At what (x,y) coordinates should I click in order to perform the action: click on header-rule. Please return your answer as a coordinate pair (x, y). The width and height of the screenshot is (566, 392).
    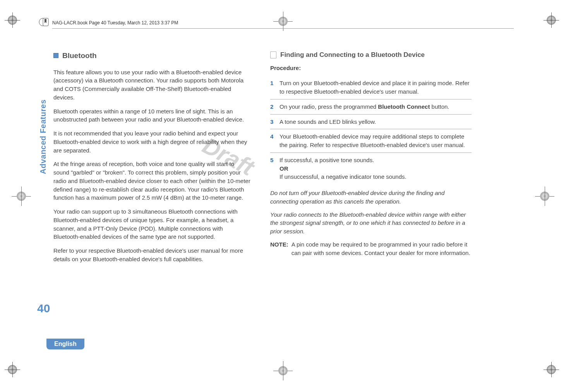
    Looking at the image, I should click on (283, 29).